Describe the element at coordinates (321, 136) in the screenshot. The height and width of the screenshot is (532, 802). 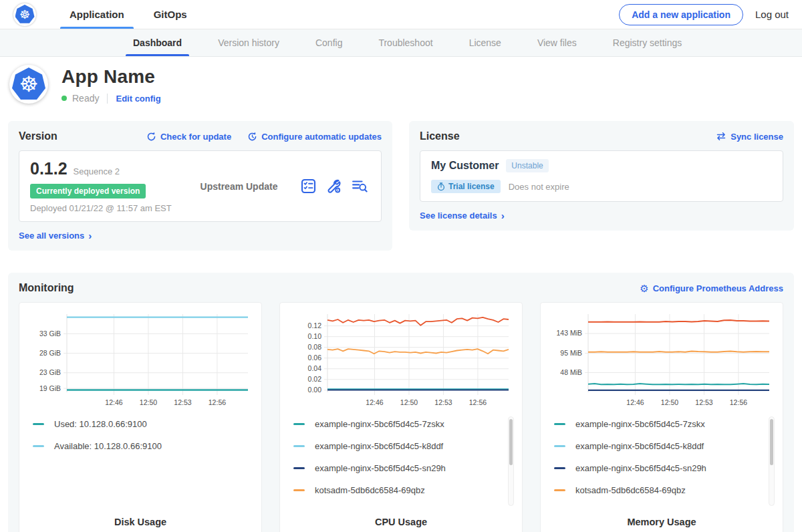
I see `configure-automatic-updates-label: Configure automatic updates` at that location.